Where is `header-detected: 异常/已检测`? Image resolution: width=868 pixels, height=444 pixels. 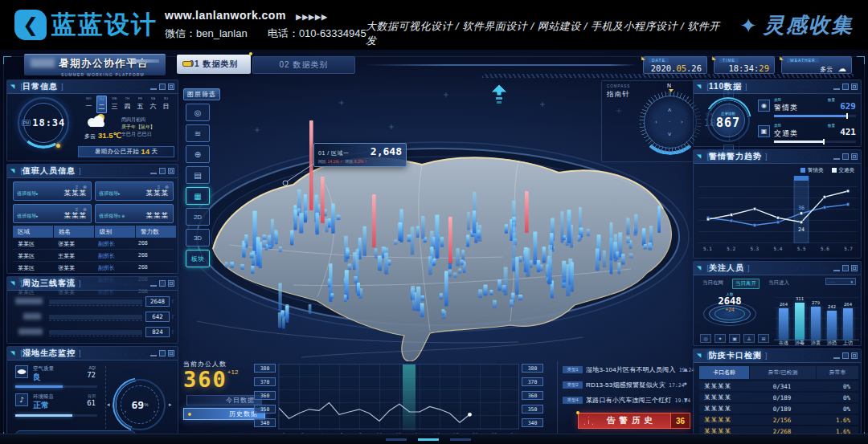
header-detected: 异常/已检测 is located at coordinates (783, 373).